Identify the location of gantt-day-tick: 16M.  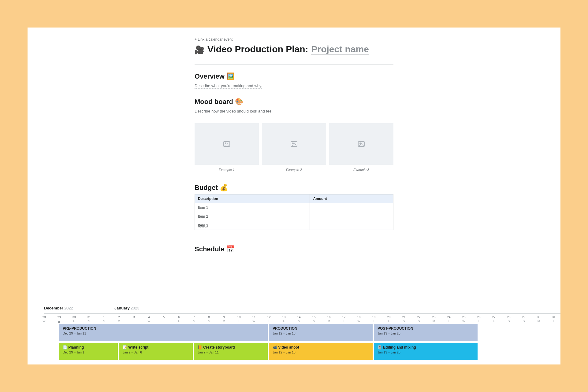
(329, 319).